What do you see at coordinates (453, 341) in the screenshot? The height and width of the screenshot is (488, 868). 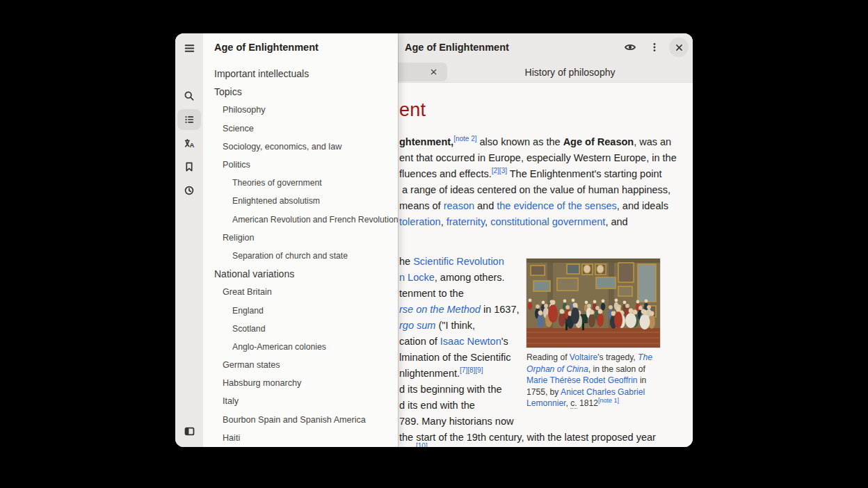 I see `text-line: cation of Isaac Newton's` at bounding box center [453, 341].